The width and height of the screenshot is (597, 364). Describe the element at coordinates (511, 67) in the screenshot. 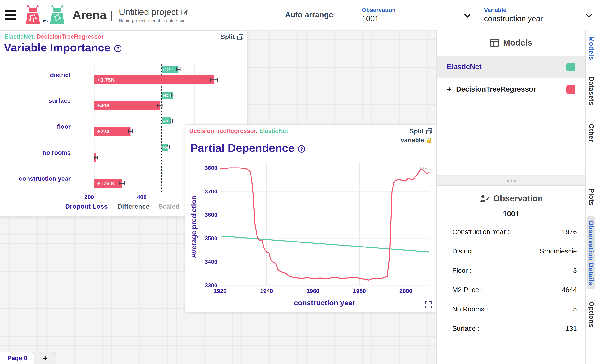

I see `model-item-ElasticNet: ElasticNet` at that location.